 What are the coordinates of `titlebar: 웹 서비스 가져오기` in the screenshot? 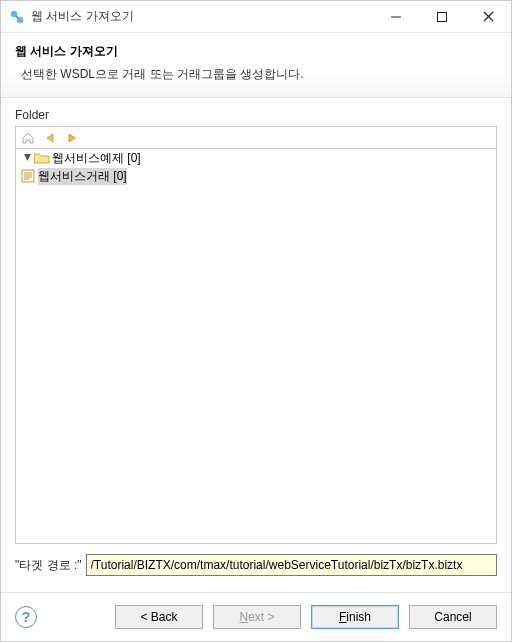 It's located at (256, 17).